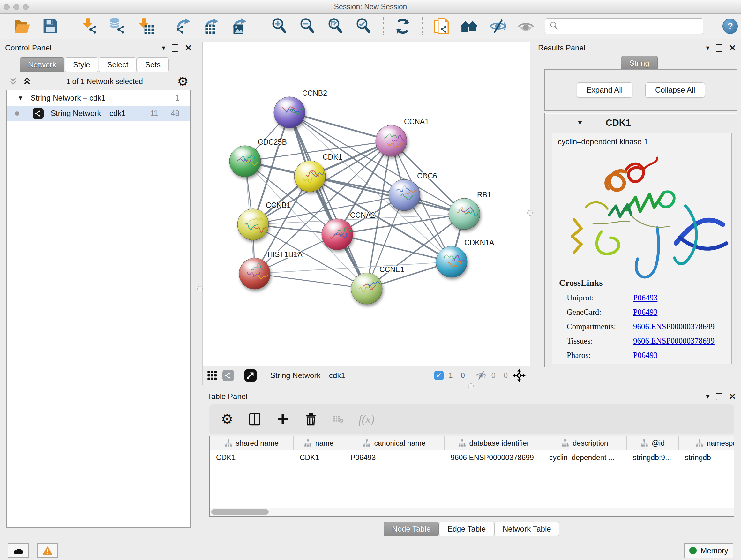 The image size is (741, 560). What do you see at coordinates (27, 81) in the screenshot?
I see `expand-all-icon` at bounding box center [27, 81].